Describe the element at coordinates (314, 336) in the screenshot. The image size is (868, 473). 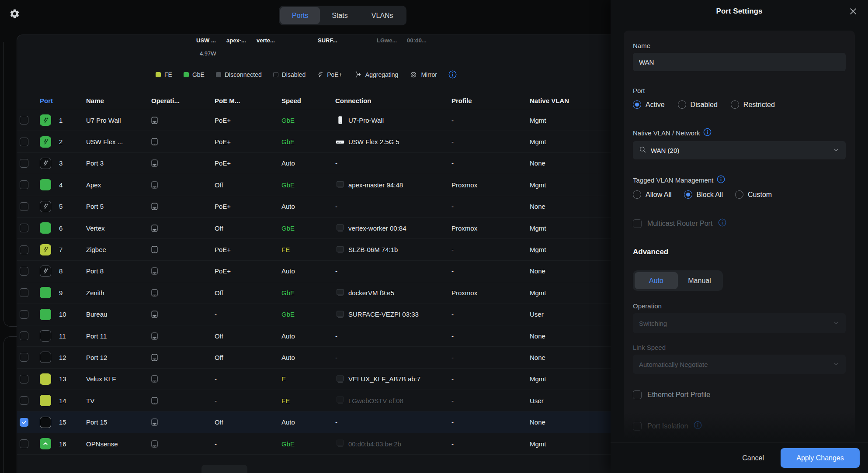
I see `table-row-port-11: 11Port 11OffAuto--None` at that location.